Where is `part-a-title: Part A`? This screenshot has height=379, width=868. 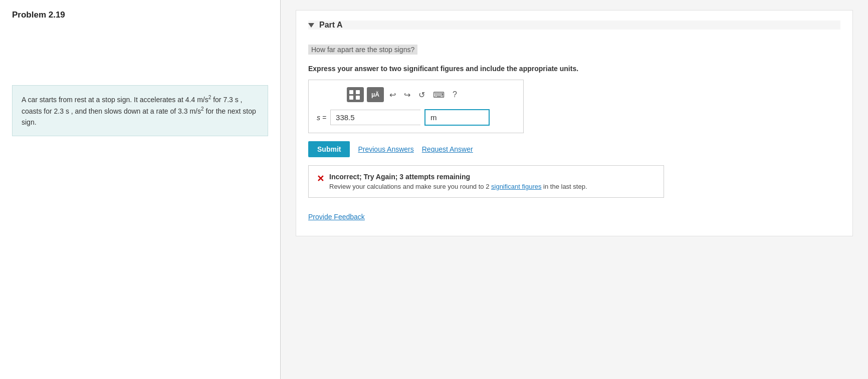 part-a-title: Part A is located at coordinates (331, 25).